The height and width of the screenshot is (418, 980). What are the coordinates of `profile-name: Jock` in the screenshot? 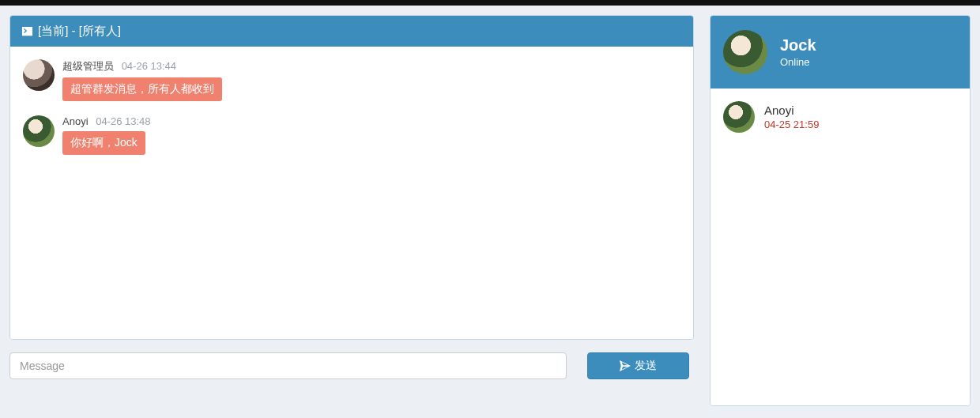 It's located at (798, 46).